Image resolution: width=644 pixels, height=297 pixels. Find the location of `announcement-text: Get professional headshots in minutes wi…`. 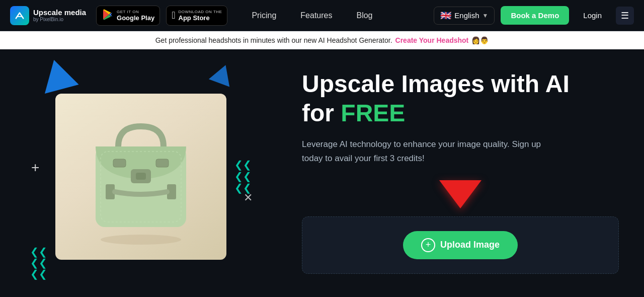

announcement-text: Get professional headshots in minutes wi… is located at coordinates (274, 40).